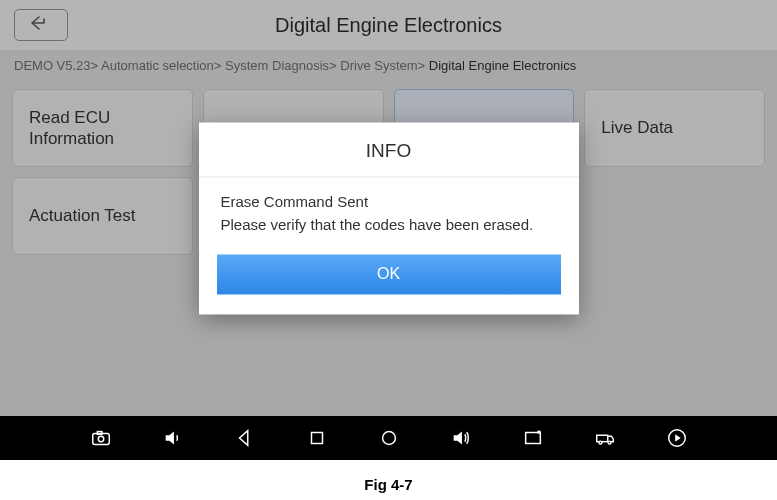 Image resolution: width=777 pixels, height=500 pixels. What do you see at coordinates (82, 216) in the screenshot?
I see `tile-label: Actuation Test` at bounding box center [82, 216].